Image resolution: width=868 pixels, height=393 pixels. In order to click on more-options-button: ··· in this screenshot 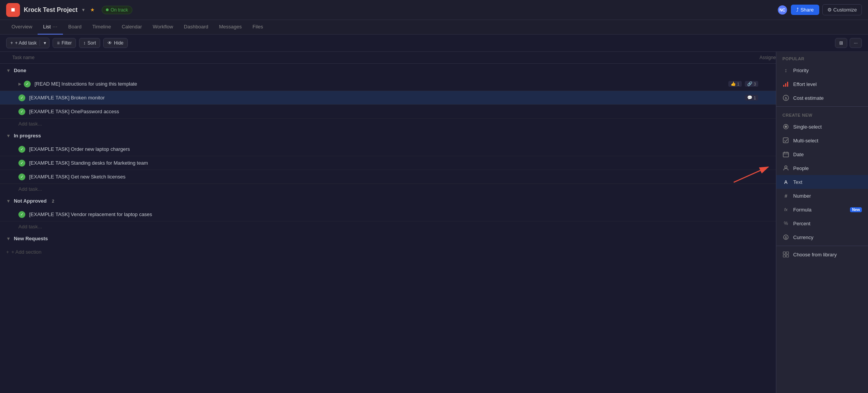, I will do `click(856, 43)`.